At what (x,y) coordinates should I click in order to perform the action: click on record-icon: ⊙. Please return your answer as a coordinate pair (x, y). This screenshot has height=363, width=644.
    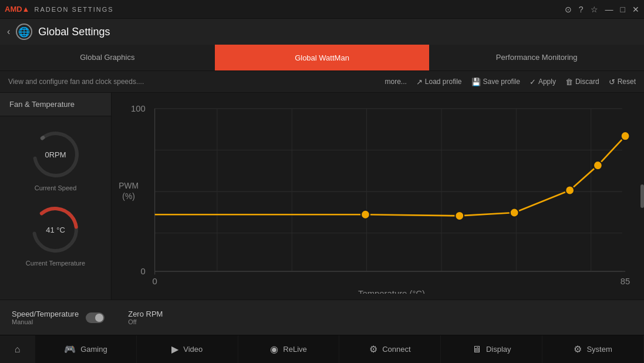
    Looking at the image, I should click on (568, 9).